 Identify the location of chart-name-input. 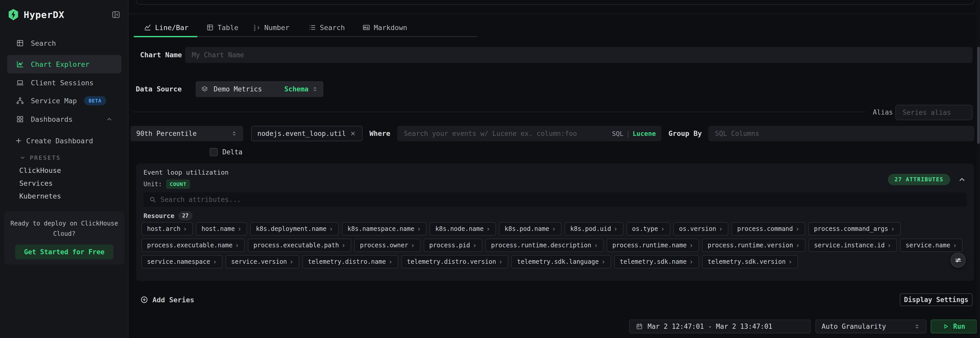
(579, 55).